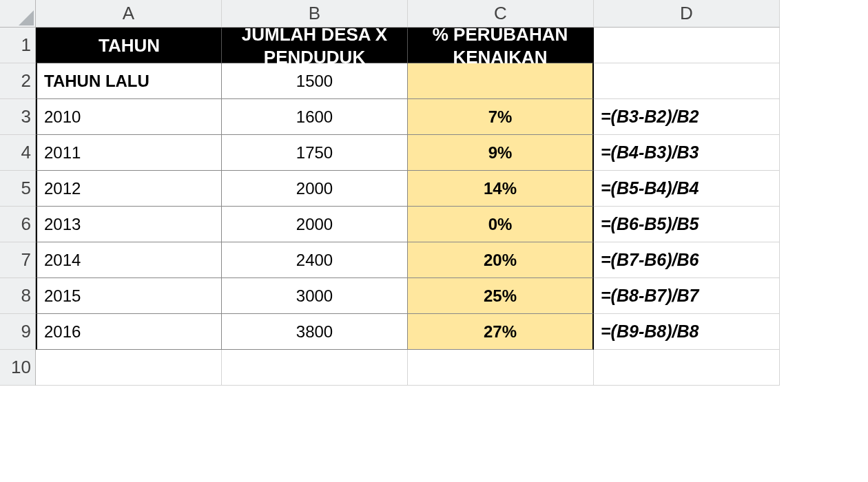  I want to click on cell-B7: 2400, so click(315, 260).